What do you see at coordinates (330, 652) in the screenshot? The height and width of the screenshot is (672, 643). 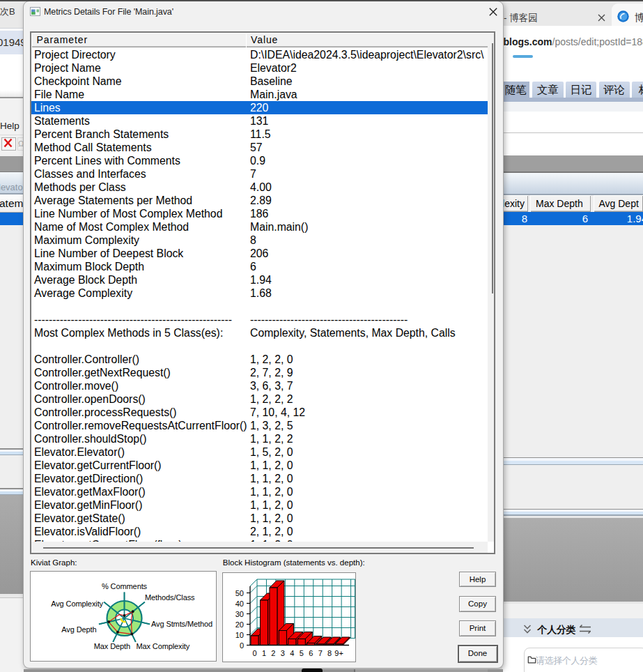 I see `svg-text: 8` at bounding box center [330, 652].